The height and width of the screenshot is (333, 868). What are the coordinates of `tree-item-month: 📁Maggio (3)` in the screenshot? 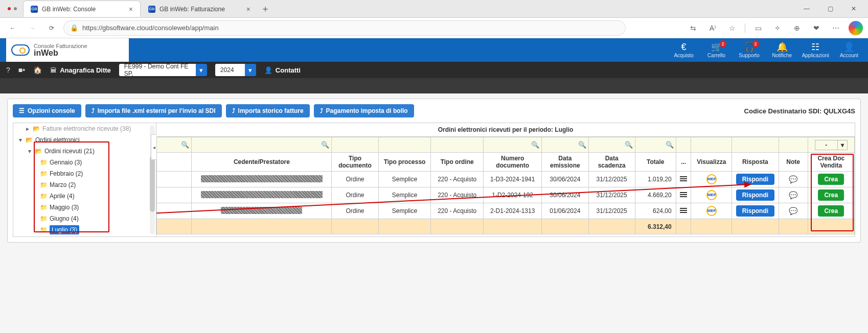 It's located at (85, 207).